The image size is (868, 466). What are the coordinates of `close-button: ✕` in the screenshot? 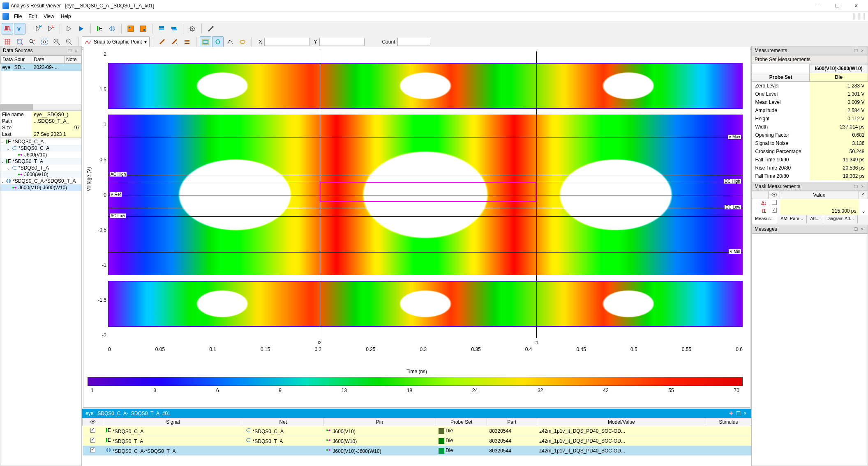 It's located at (856, 6).